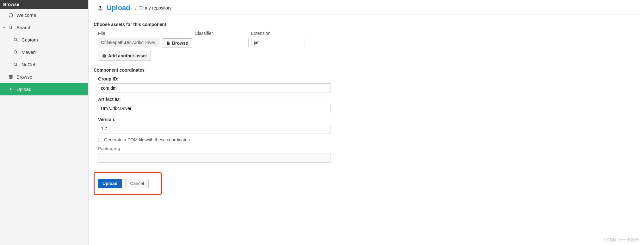  I want to click on sidebar-item-label: NuGet, so click(28, 65).